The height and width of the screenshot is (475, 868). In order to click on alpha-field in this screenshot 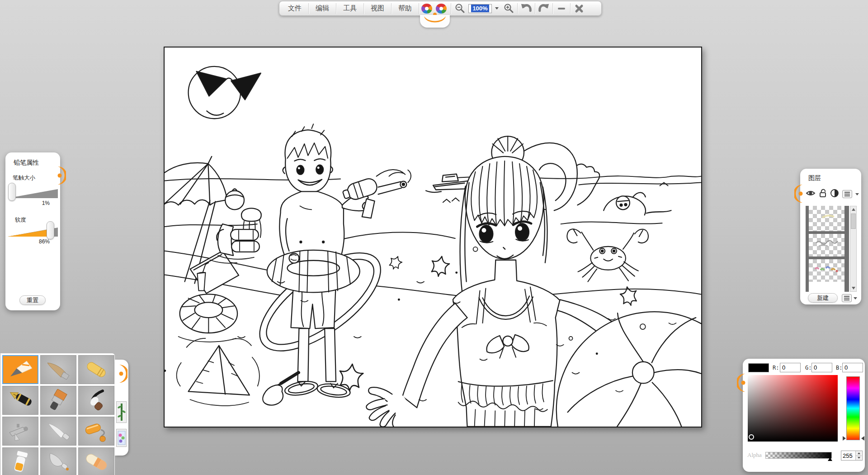, I will do `click(848, 456)`.